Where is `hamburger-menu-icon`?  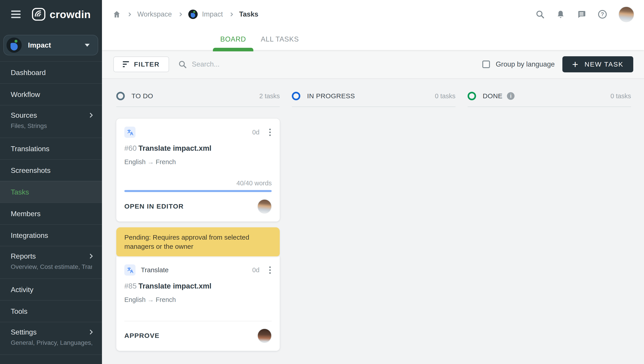
hamburger-menu-icon is located at coordinates (16, 14).